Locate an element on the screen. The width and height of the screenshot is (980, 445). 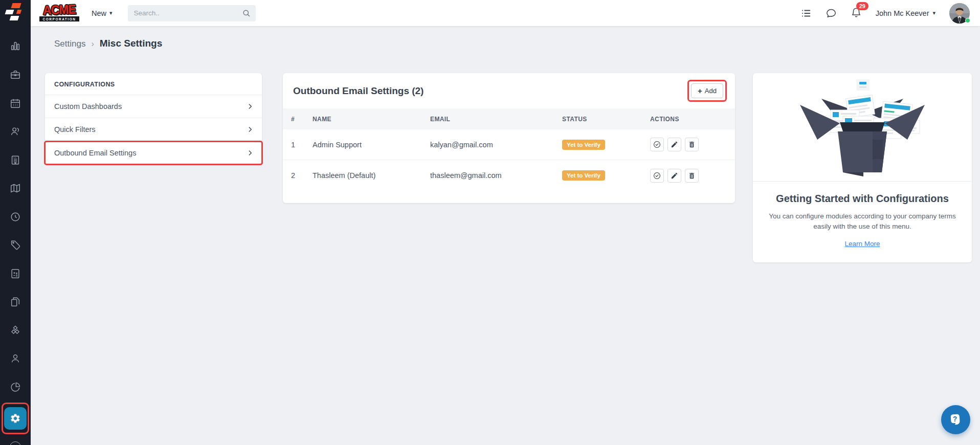
table-header-row: # NAME EMAIL STATUS ACTIONS is located at coordinates (509, 119).